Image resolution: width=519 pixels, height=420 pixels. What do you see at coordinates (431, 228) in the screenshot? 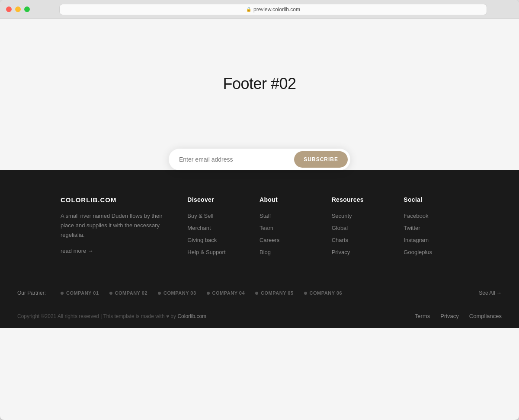
I see `list-item: Twitter` at bounding box center [431, 228].